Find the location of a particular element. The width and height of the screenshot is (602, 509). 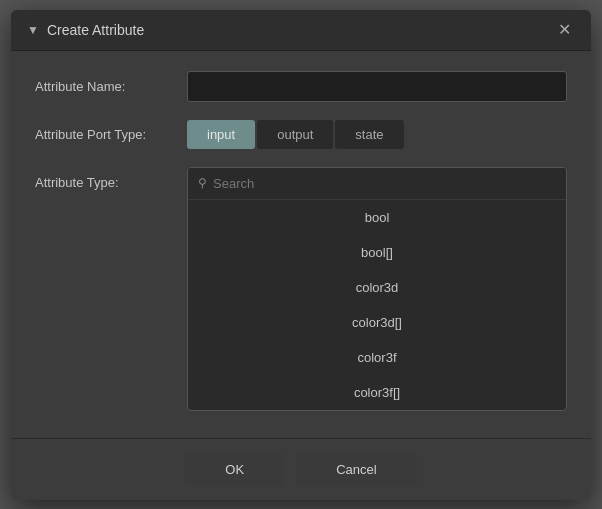

port-type-output-button: output is located at coordinates (295, 134).